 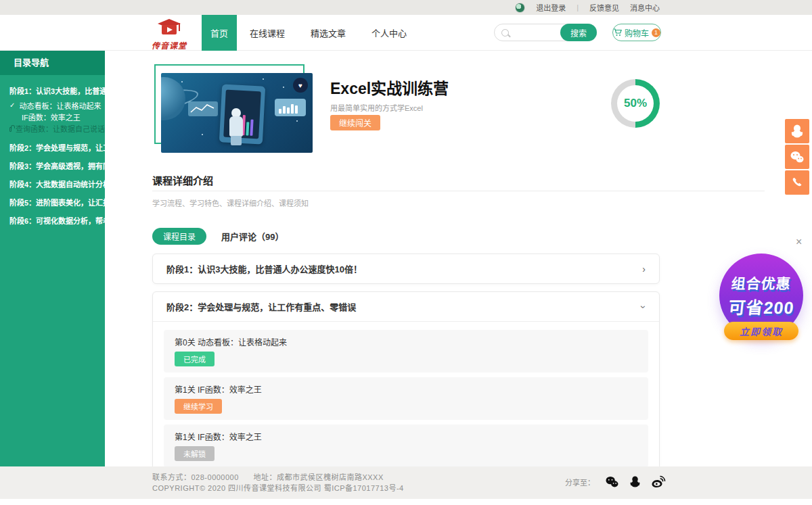 What do you see at coordinates (406, 32) in the screenshot?
I see `main-nav: 传音课堂 CHUANYINKETANG 首页 在线课程 精选文章 个人中心 搜索…` at bounding box center [406, 32].